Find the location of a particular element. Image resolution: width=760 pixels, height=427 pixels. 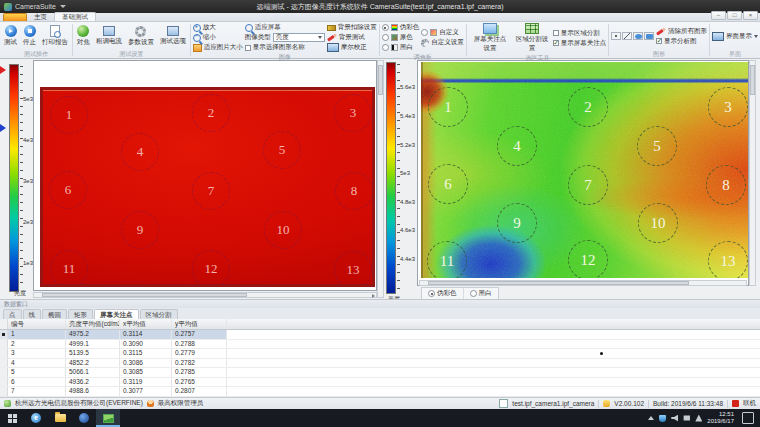

table-row: 55066.10.30850.2785 is located at coordinates (380, 373).